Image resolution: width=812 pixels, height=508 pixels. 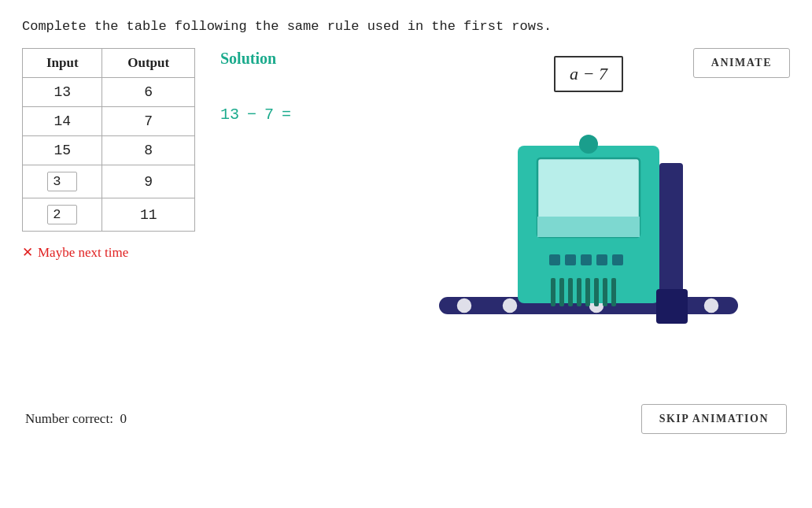 What do you see at coordinates (28, 252) in the screenshot?
I see `x-icon: ✕` at bounding box center [28, 252].